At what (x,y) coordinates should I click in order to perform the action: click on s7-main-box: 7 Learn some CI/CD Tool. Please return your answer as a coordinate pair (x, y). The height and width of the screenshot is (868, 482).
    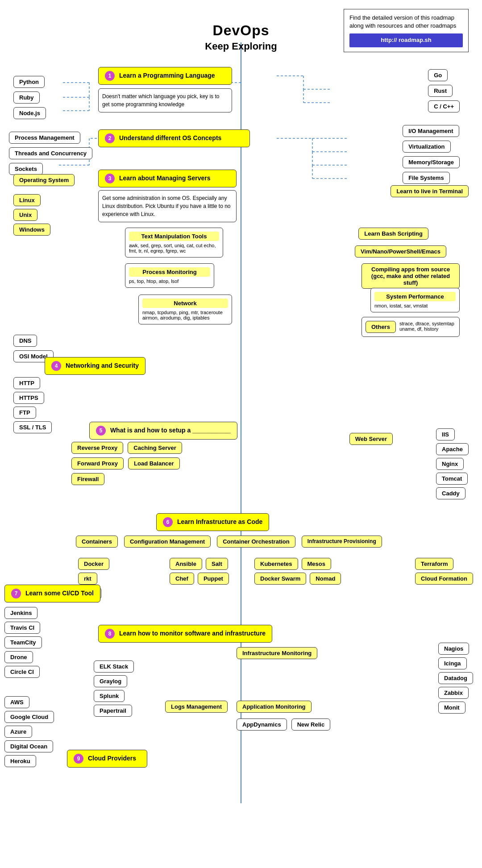
    Looking at the image, I should click on (53, 594).